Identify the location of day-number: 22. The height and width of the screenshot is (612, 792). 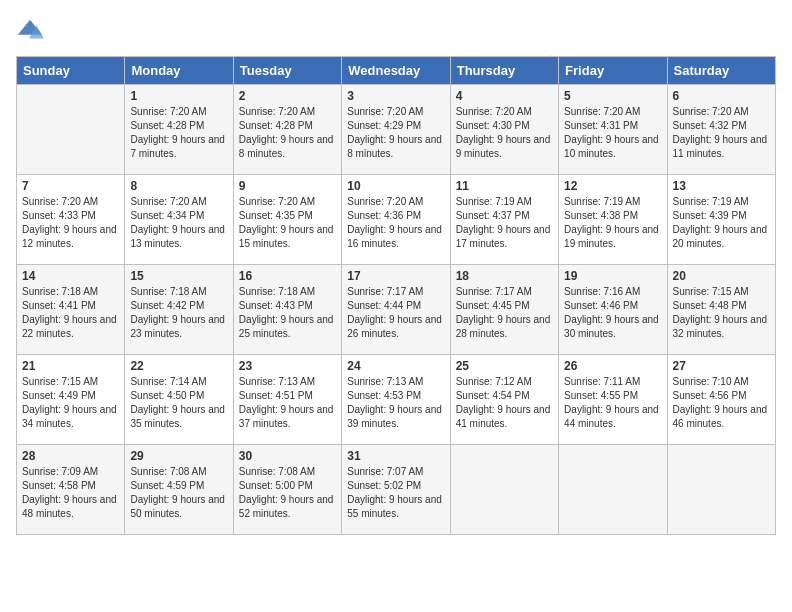
(178, 366).